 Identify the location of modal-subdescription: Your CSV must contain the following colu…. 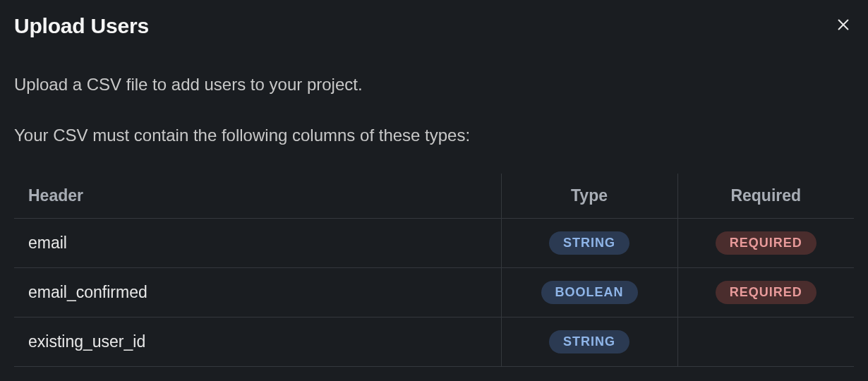
(434, 135).